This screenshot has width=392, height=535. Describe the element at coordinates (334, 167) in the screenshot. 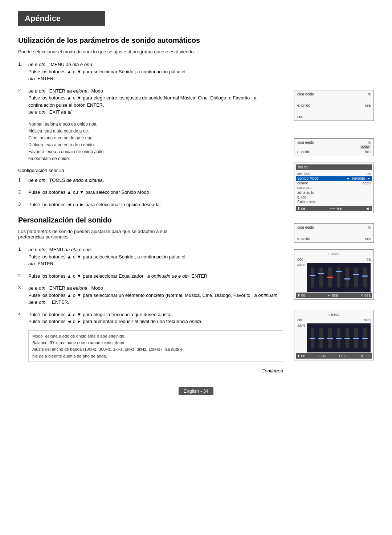

I see `panel3-header: iaa ita i.` at that location.